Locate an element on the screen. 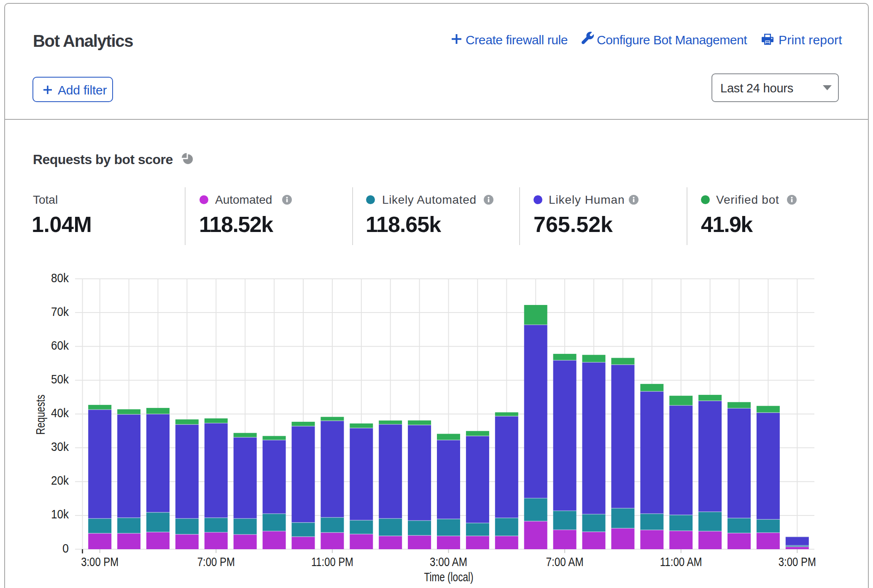  svg-text: 60k is located at coordinates (60, 345).